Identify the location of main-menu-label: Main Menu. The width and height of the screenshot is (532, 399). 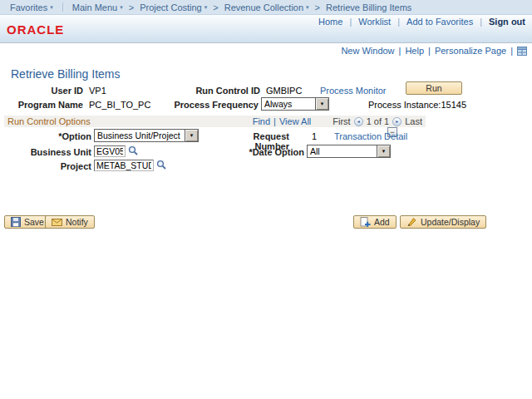
(95, 7).